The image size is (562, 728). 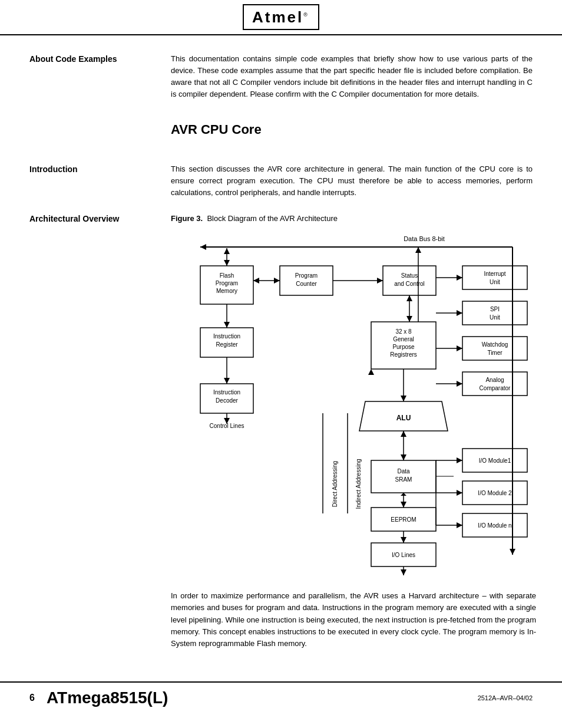 I want to click on data-sram-label-2: SRAM, so click(x=404, y=480).